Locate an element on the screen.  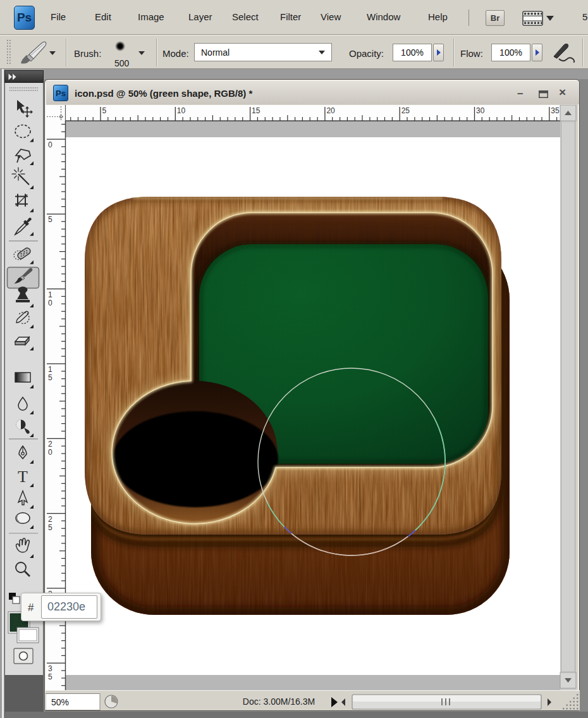
svg-text: T is located at coordinates (23, 477).